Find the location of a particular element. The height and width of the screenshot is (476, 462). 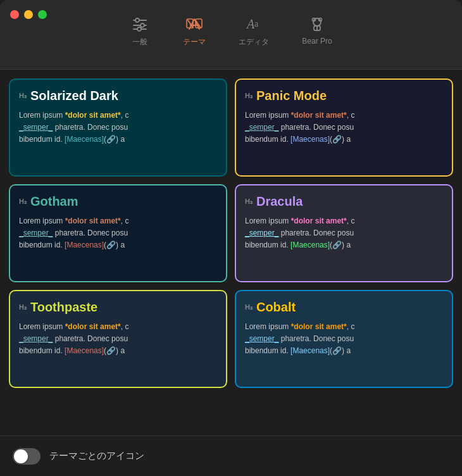

bearpro-icon is located at coordinates (317, 24).